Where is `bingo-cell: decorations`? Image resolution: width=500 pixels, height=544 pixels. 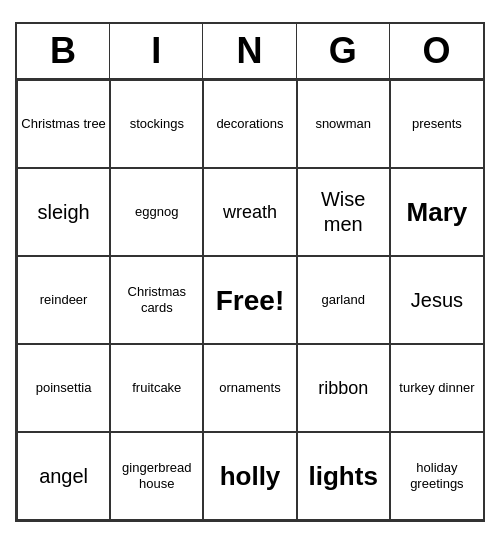 bingo-cell: decorations is located at coordinates (250, 124).